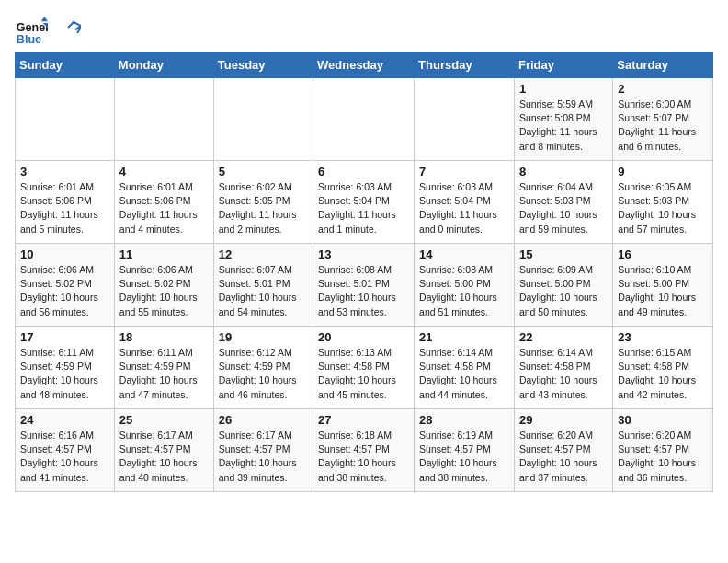 This screenshot has width=728, height=563. What do you see at coordinates (65, 65) in the screenshot?
I see `col-header-sunday: Sunday` at bounding box center [65, 65].